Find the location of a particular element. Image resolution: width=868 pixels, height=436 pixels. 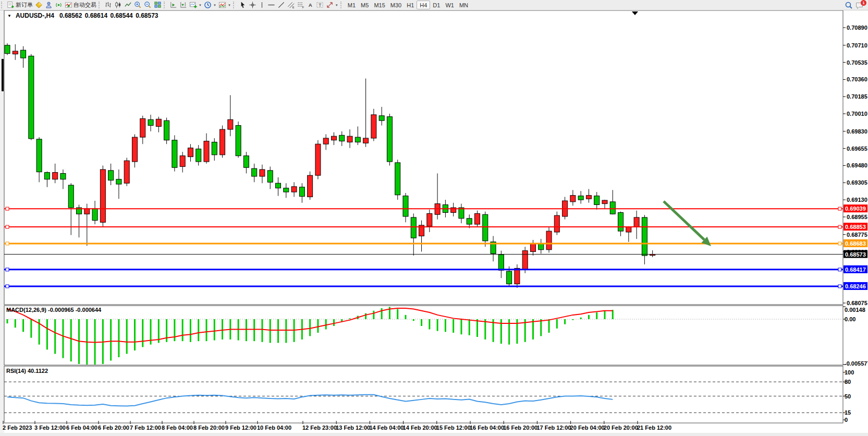

indicators-dropdown-caret: ▼ is located at coordinates (200, 5).